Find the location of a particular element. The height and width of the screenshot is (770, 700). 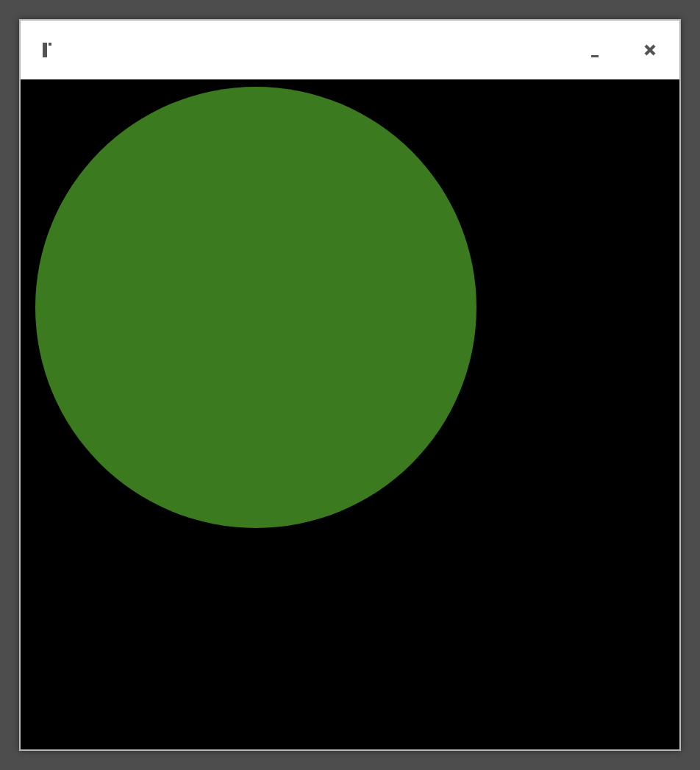

close-icon is located at coordinates (650, 50).